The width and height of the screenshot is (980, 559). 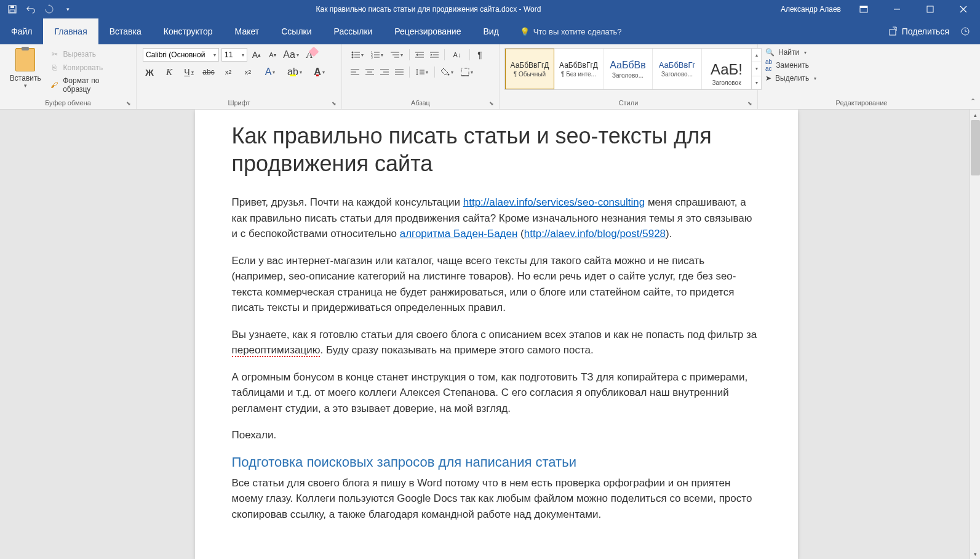 What do you see at coordinates (628, 69) in the screenshot?
I see `style-heading1: АаБбВв Заголово...` at bounding box center [628, 69].